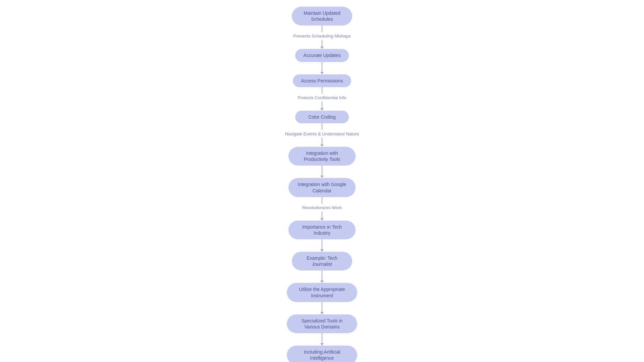 This screenshot has width=644, height=362. What do you see at coordinates (322, 37) in the screenshot?
I see `connector-1: Prevents Scheduling Mishaps` at bounding box center [322, 37].